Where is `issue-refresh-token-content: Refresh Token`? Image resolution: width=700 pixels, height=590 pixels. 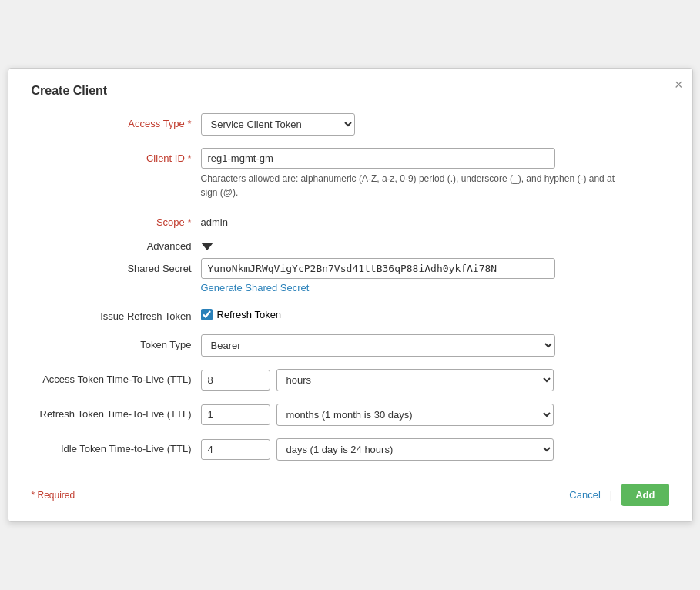 issue-refresh-token-content: Refresh Token is located at coordinates (435, 313).